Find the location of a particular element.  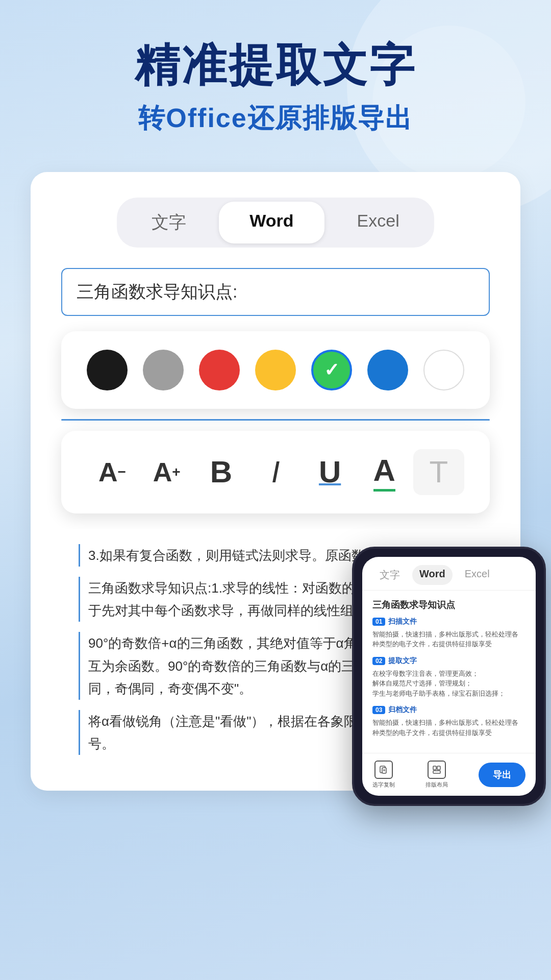

color-blue is located at coordinates (388, 370).